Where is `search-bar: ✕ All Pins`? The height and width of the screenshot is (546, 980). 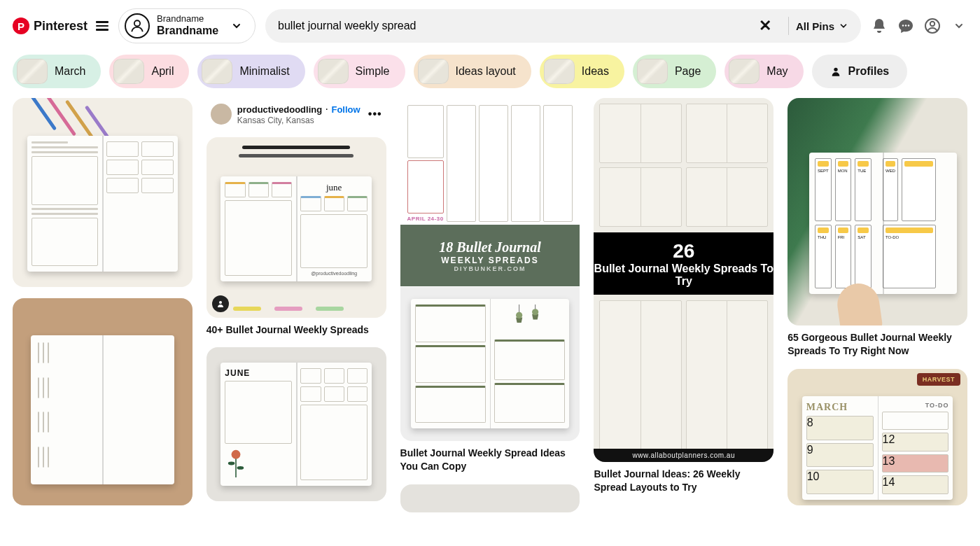
search-bar: ✕ All Pins is located at coordinates (563, 26).